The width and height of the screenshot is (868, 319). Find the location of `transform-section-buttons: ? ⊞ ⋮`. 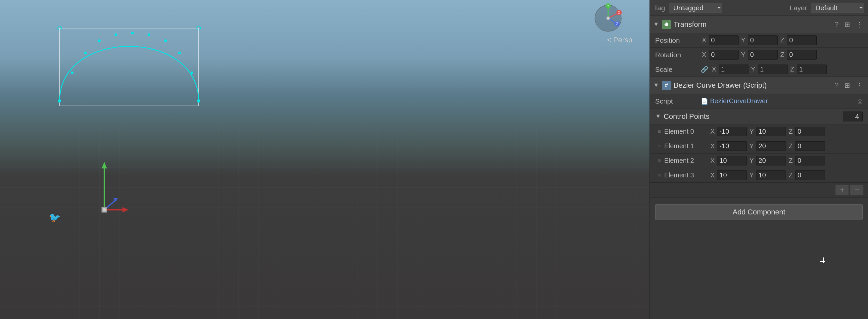

transform-section-buttons: ? ⊞ ⋮ is located at coordinates (849, 24).